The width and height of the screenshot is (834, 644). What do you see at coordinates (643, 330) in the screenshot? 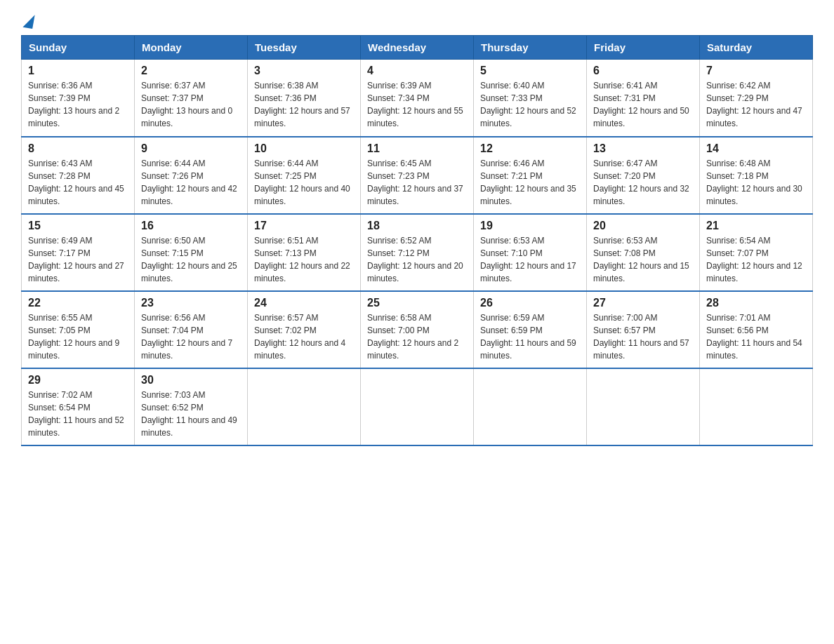
I see `calendar-cell: 27Sunrise: 7:00 AMSunset: 6:57 PMDayligh…` at bounding box center [643, 330].